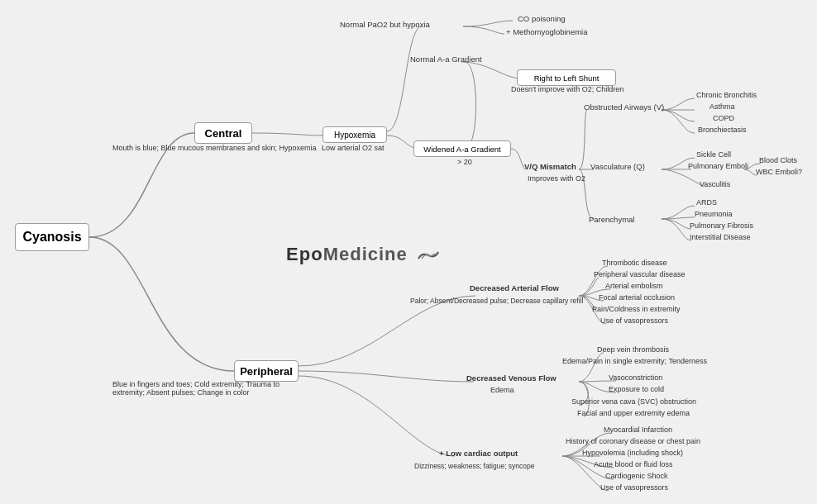 The height and width of the screenshot is (504, 817). Describe the element at coordinates (637, 476) in the screenshot. I see `cardiogenic-node: Cardiogenic Shock` at that location.